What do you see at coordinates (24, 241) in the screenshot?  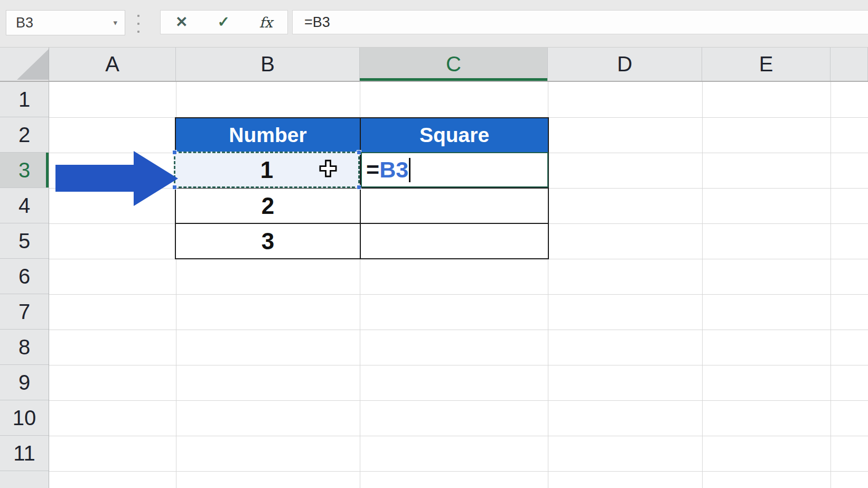 I see `row-header-5: 5` at bounding box center [24, 241].